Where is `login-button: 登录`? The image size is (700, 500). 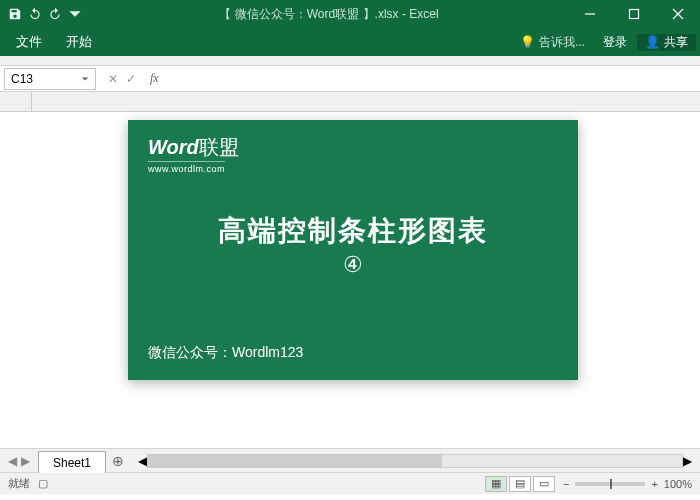
login-button: 登录 is located at coordinates (615, 42).